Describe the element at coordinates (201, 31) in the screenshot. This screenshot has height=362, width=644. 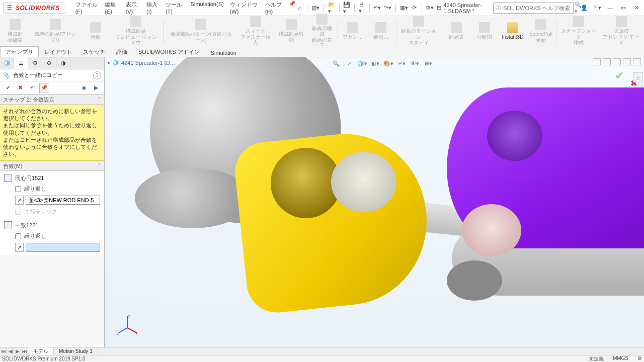
I see `cmd-linear-pattern: 構成部品パターン(直線パターン)` at that location.